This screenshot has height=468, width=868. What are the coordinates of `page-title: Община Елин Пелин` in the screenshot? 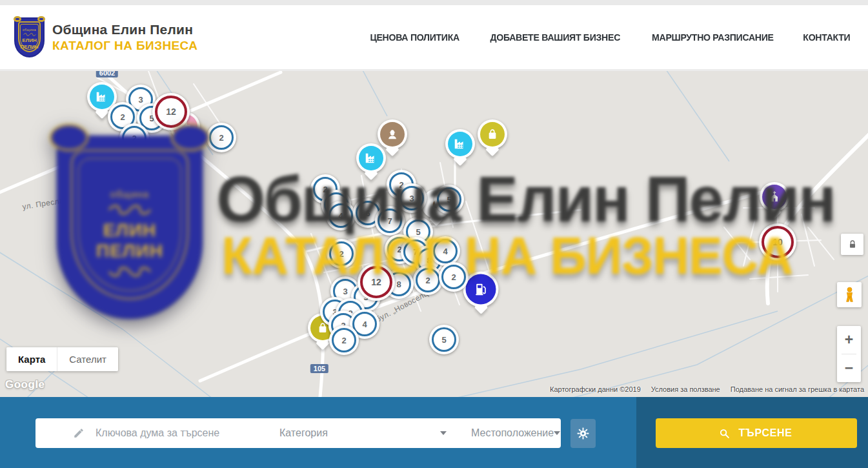 It's located at (125, 30).